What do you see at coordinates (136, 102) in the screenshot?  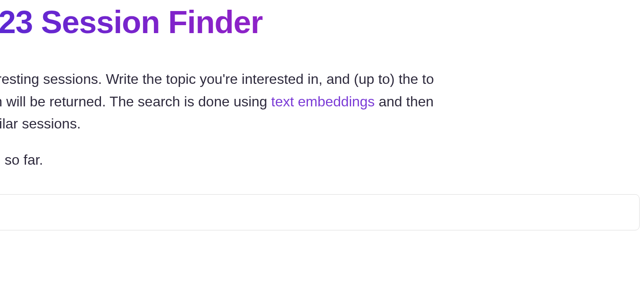 I see `description-line-2-pre: related session will be returned. The se…` at bounding box center [136, 102].